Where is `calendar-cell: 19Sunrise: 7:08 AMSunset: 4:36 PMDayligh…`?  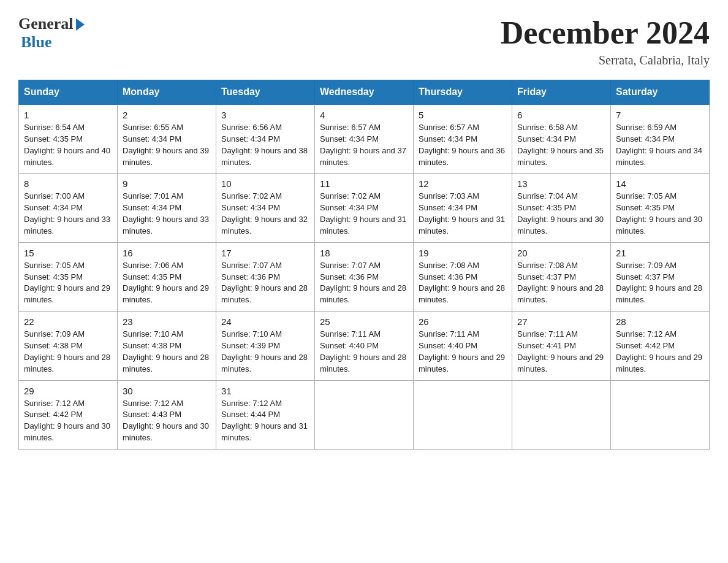 calendar-cell: 19Sunrise: 7:08 AMSunset: 4:36 PMDayligh… is located at coordinates (463, 277).